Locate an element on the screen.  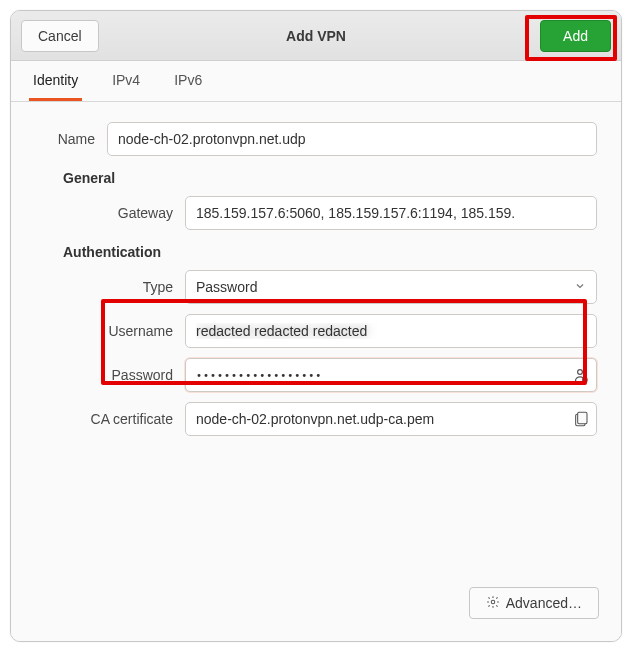
password-label: Password is located at coordinates (134, 375).